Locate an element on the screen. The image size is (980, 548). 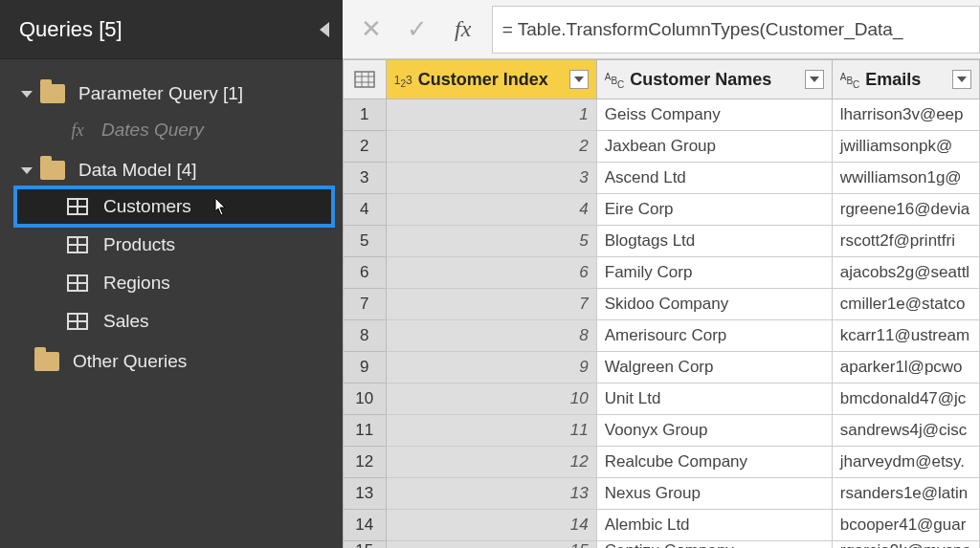
row-number: 13 is located at coordinates (365, 493).